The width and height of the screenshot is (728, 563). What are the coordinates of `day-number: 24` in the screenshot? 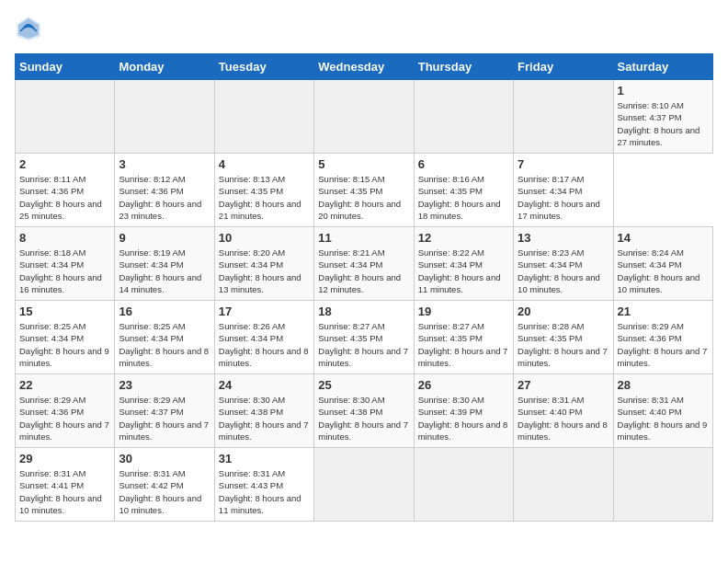 It's located at (265, 385).